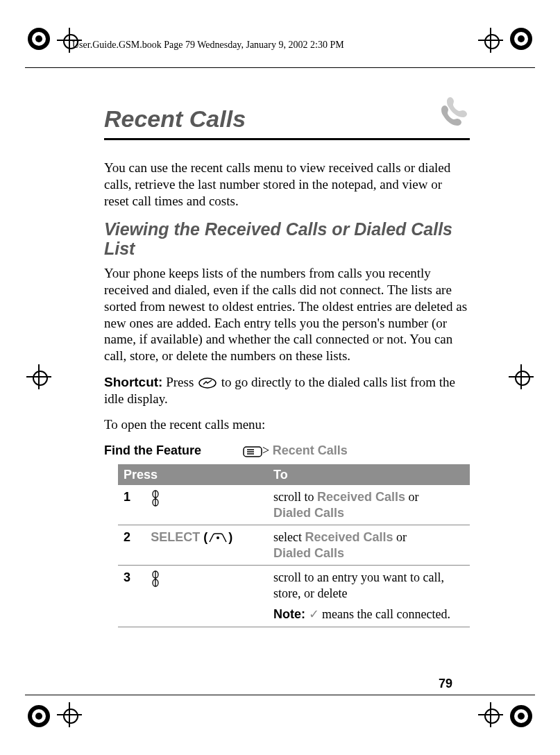 This screenshot has width=560, height=755. Describe the element at coordinates (180, 382) in the screenshot. I see `shortcut-text-before: Press` at that location.